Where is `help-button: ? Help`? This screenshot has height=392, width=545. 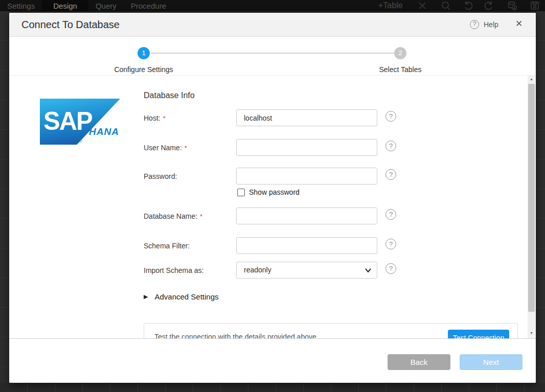
help-button: ? Help is located at coordinates (484, 25).